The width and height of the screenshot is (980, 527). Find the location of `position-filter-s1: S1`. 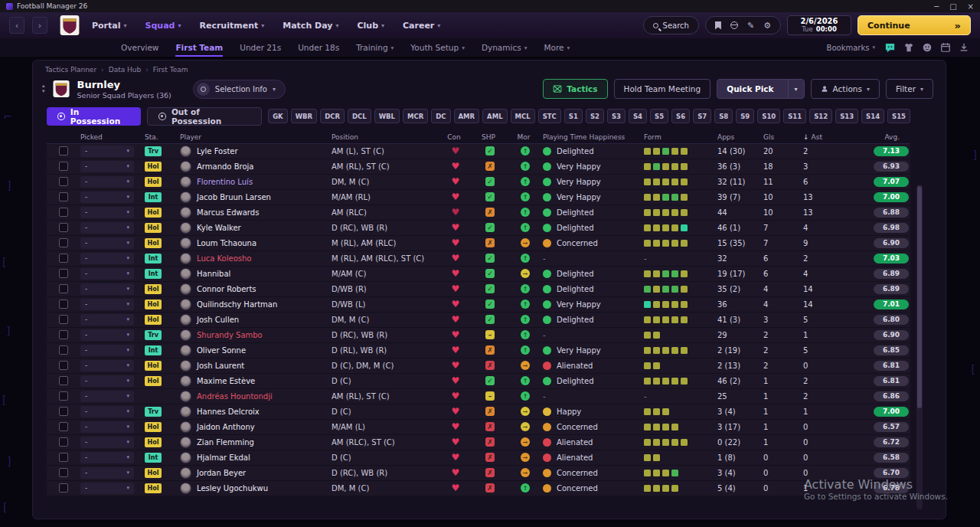

position-filter-s1: S1 is located at coordinates (573, 116).